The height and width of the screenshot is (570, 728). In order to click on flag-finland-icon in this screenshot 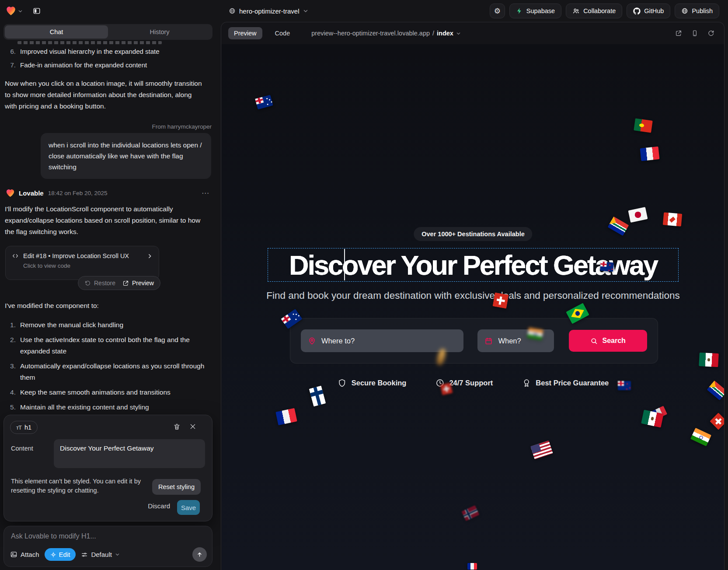, I will do `click(317, 396)`.